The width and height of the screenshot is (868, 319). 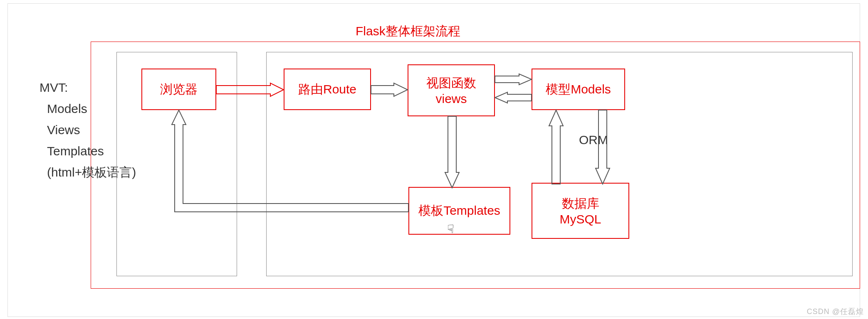 I want to click on box-route: 路由Route, so click(x=327, y=89).